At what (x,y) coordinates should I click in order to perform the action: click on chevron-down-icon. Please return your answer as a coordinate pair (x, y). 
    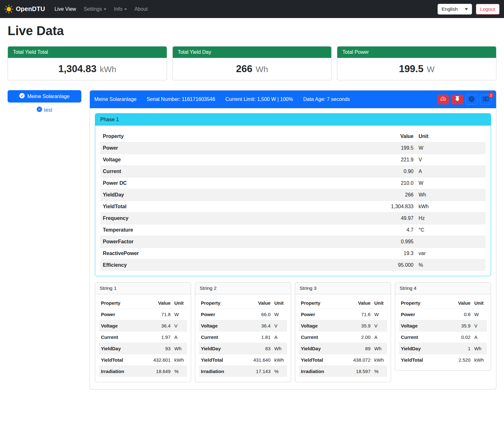
    Looking at the image, I should click on (466, 9).